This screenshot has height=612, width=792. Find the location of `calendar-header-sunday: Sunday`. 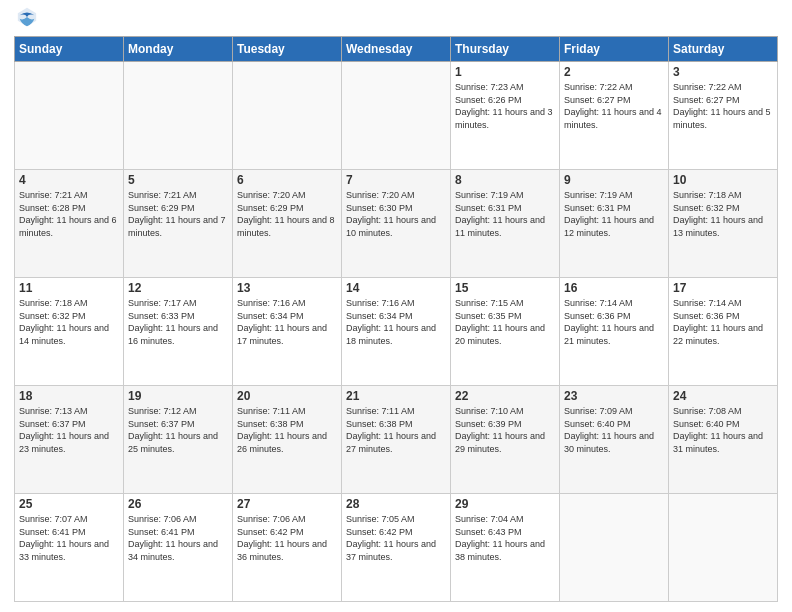

calendar-header-sunday: Sunday is located at coordinates (70, 50).